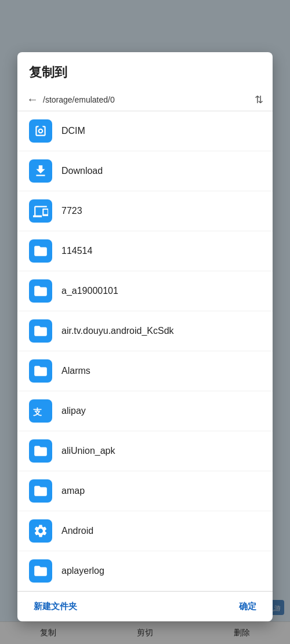 Image resolution: width=290 pixels, height=644 pixels. I want to click on folder-icon-dcim, so click(41, 131).